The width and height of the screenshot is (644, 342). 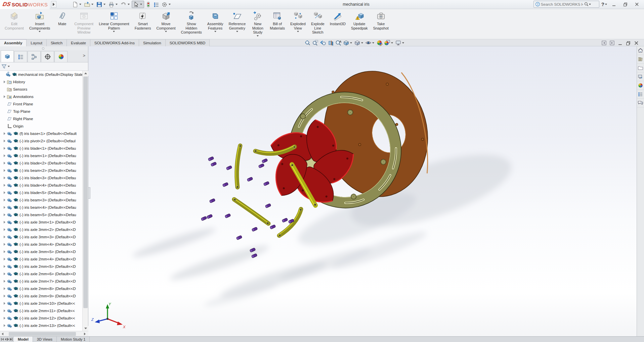 What do you see at coordinates (41, 281) in the screenshot?
I see `tree-item: (-) iris axle 2mm<7> (Default<<D` at bounding box center [41, 281].